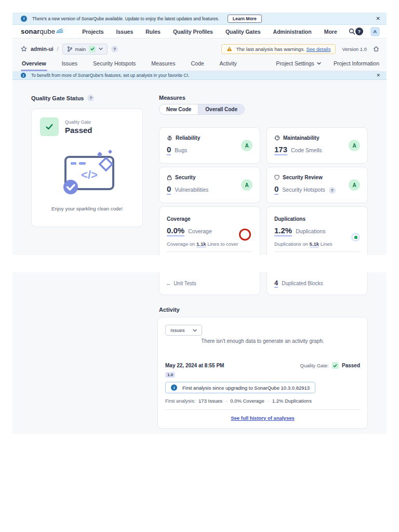  I want to click on home-icon, so click(376, 49).